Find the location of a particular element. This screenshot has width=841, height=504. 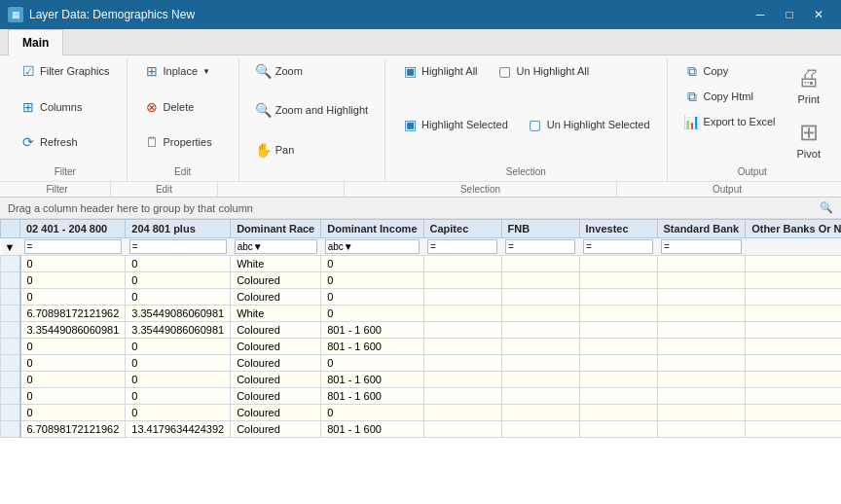

maximize-button: □ is located at coordinates (789, 15).